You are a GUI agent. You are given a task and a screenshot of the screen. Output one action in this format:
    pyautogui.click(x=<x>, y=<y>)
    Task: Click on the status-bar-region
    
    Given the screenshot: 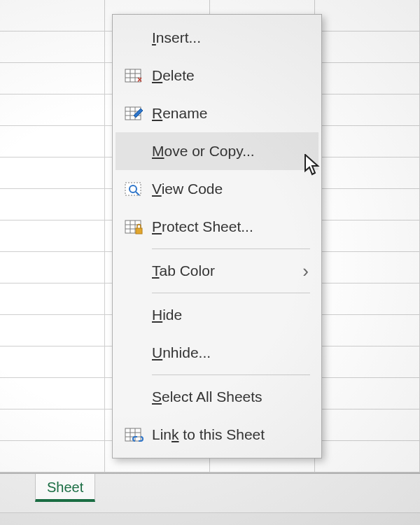 What is the action you would take?
    pyautogui.click(x=210, y=519)
    